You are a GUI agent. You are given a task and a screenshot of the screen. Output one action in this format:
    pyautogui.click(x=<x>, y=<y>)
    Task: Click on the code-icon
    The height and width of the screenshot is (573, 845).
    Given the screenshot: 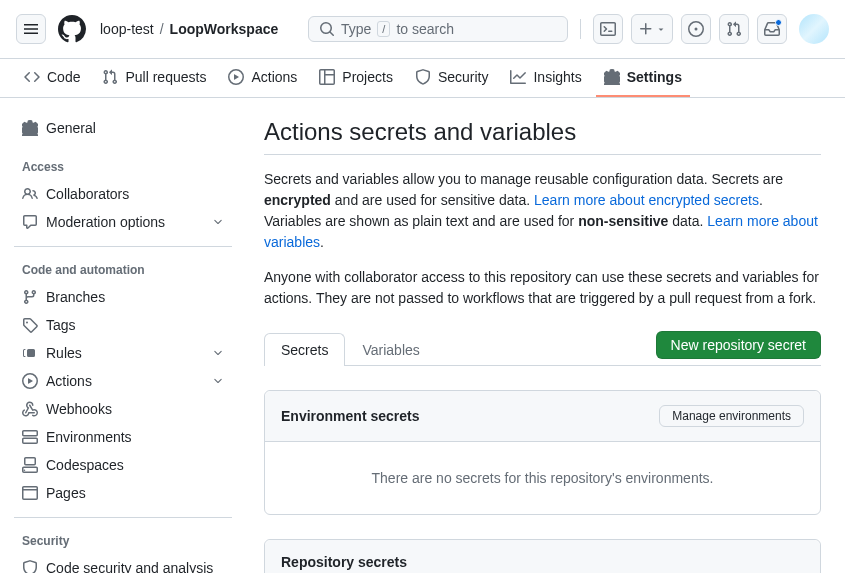 What is the action you would take?
    pyautogui.click(x=32, y=77)
    